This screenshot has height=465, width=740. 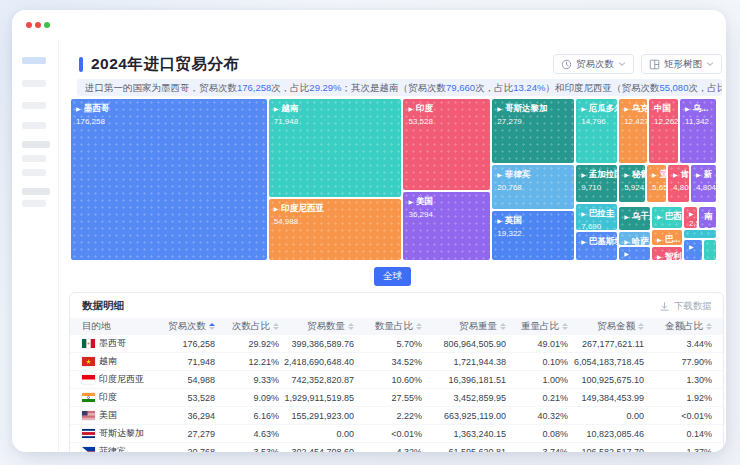 I want to click on treemap-cell-name: 印度尼西亚, so click(x=302, y=209).